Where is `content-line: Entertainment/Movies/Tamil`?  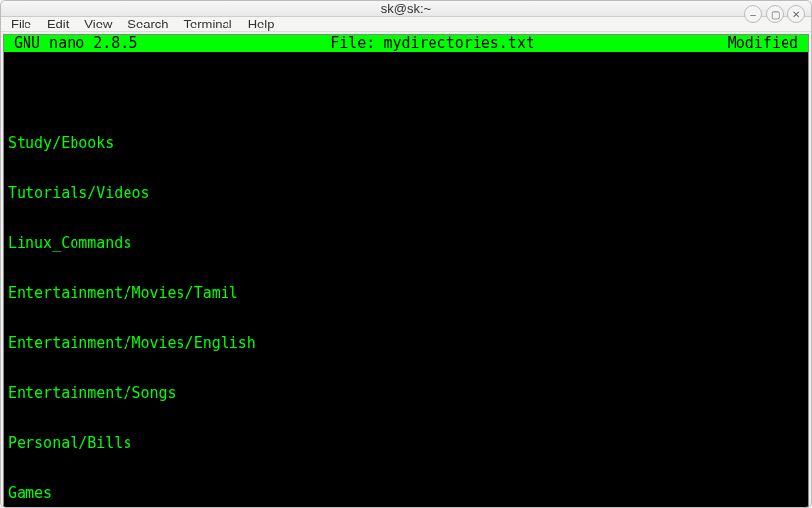 content-line: Entertainment/Movies/Tamil is located at coordinates (406, 294).